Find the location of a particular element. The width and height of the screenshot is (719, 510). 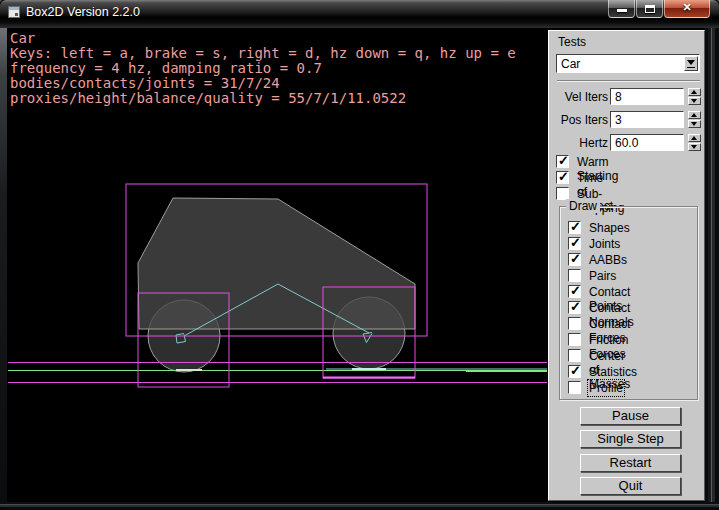

hertz-value: 60.0 is located at coordinates (626, 143).